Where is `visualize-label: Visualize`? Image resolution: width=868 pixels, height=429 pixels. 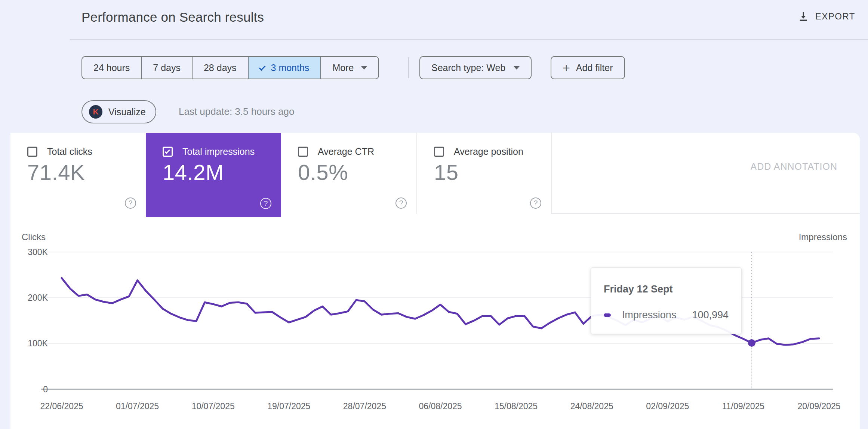
visualize-label: Visualize is located at coordinates (127, 112).